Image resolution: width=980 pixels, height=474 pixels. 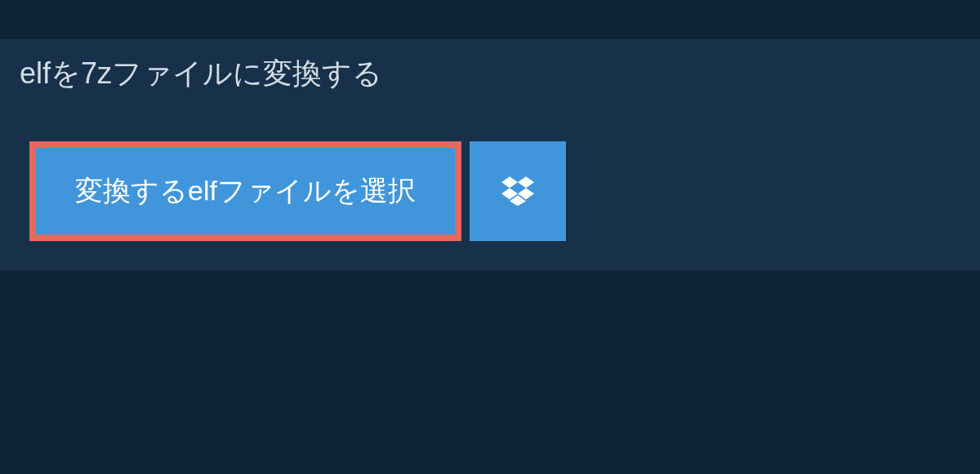 What do you see at coordinates (203, 75) in the screenshot?
I see `page-title: elfを7zファイルに変換する` at bounding box center [203, 75].